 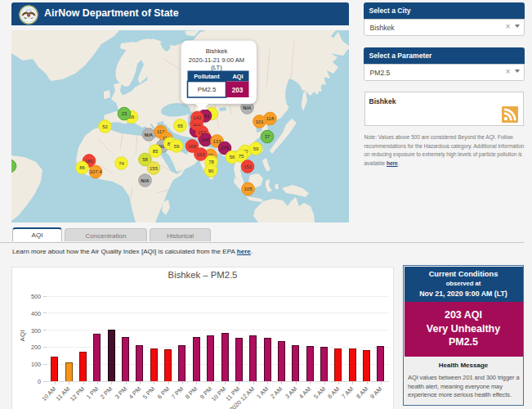 What do you see at coordinates (217, 61) in the screenshot?
I see `svg-text: 2020-11-21 9:00 AM` at bounding box center [217, 61].